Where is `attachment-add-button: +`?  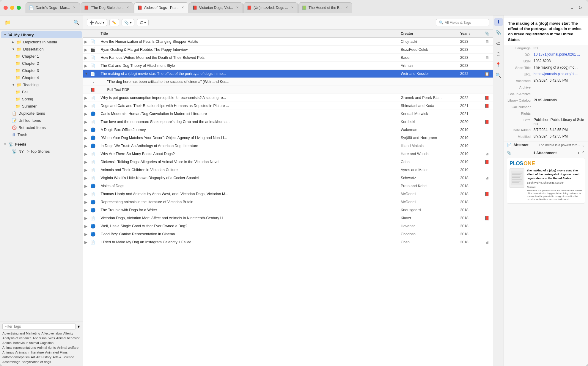
attachment-add-button: + is located at coordinates (578, 153).